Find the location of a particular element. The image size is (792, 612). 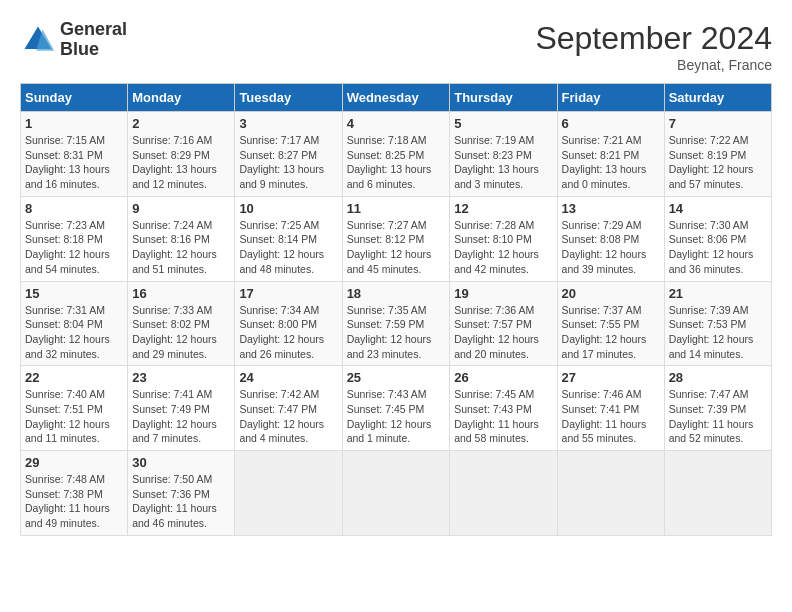

weekday-header-row: SundayMondayTuesdayWednesdayThursdayFrid… is located at coordinates (396, 98).